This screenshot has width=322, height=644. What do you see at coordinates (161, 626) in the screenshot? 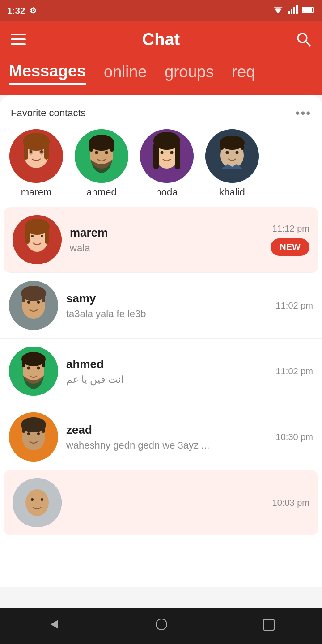
I see `nav-bar` at bounding box center [161, 626].